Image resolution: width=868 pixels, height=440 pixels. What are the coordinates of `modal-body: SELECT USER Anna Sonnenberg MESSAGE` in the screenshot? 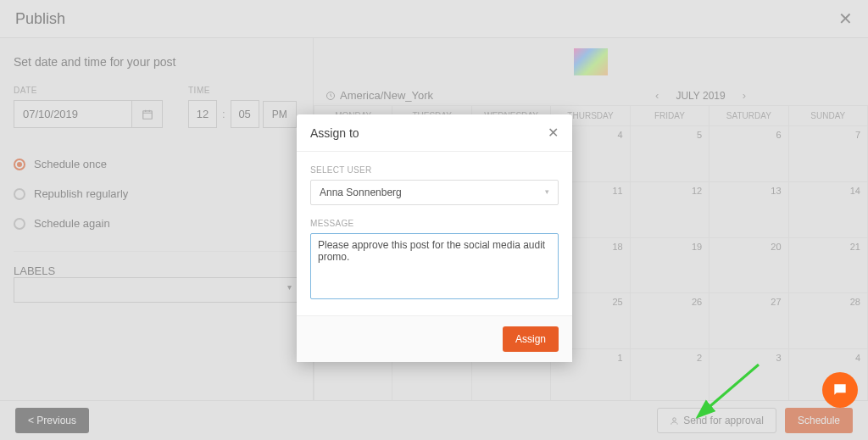 It's located at (434, 234).